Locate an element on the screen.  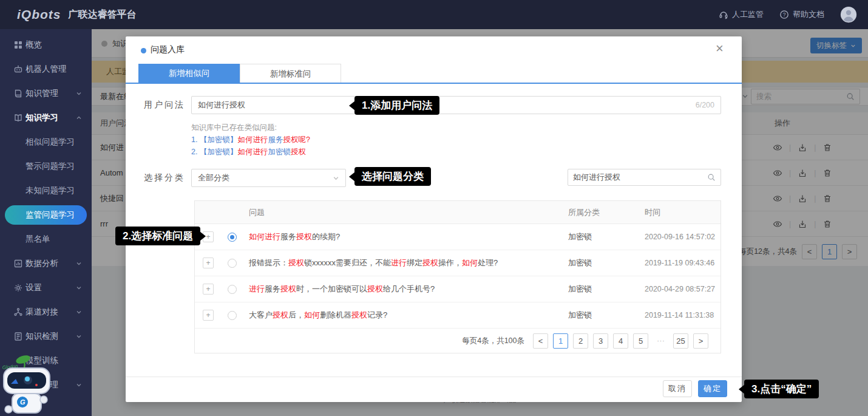
chevron-up-icon is located at coordinates (79, 118).